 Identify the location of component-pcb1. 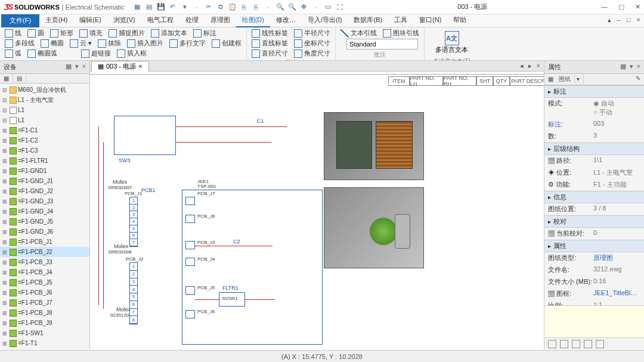
(252, 267).